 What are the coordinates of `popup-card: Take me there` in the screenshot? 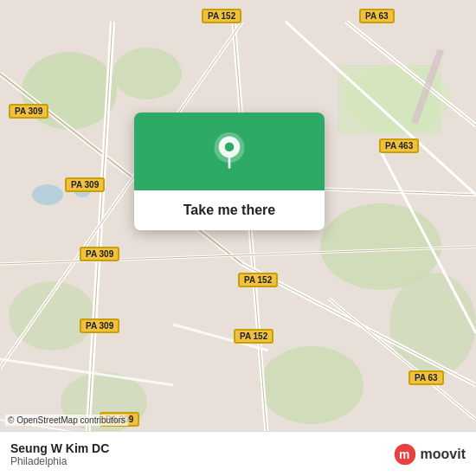 It's located at (229, 171).